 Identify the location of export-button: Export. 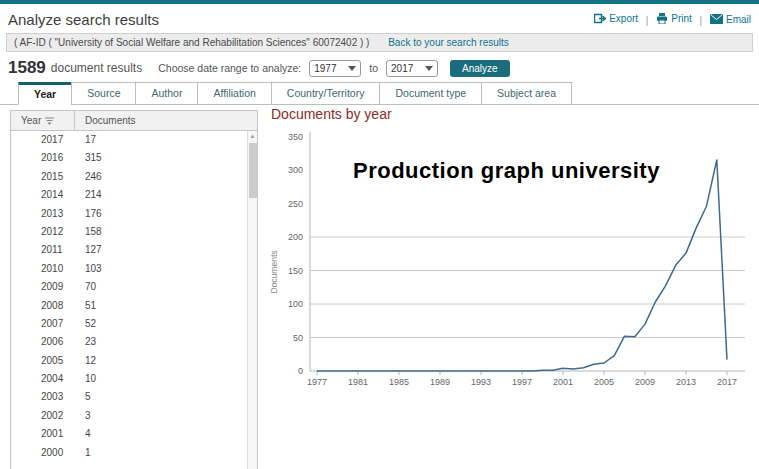
(616, 18).